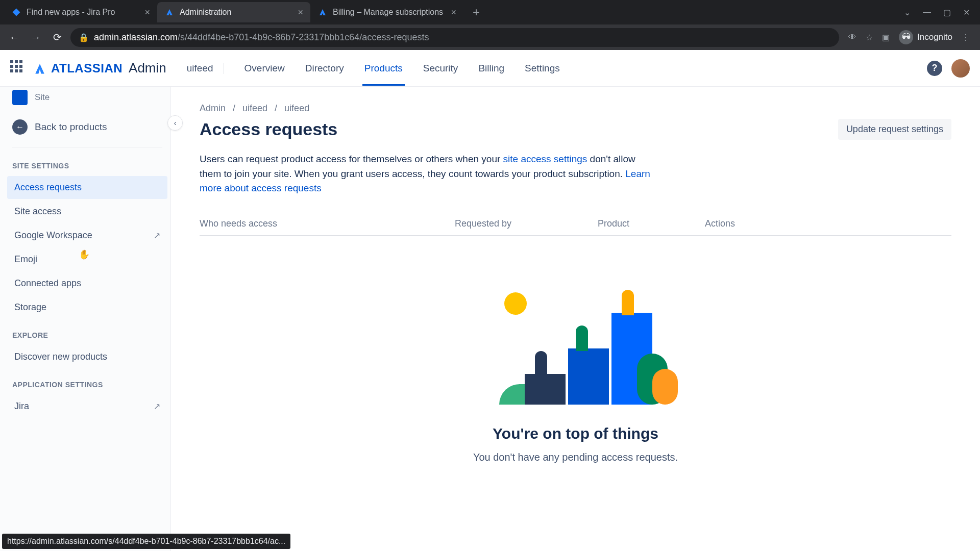 Image resolution: width=980 pixels, height=551 pixels. I want to click on crumb-admin: Admin, so click(212, 108).